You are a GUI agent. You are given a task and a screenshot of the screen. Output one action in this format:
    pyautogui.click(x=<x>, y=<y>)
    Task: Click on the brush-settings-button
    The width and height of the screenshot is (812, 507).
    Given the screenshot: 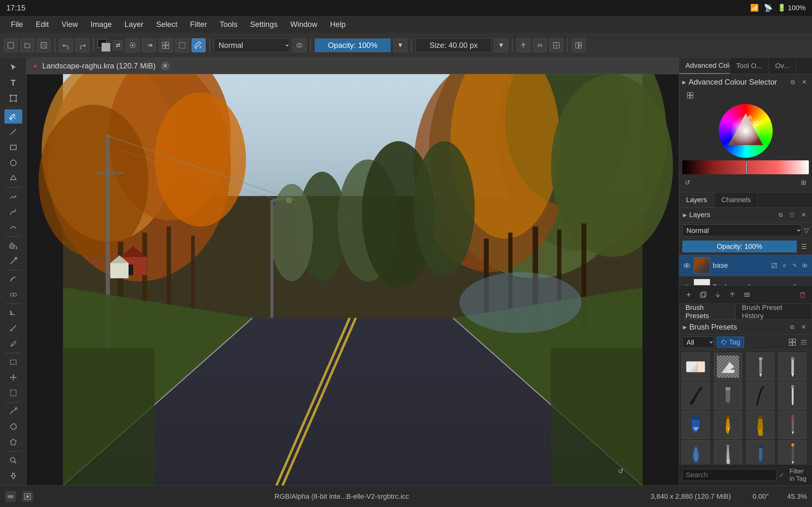 What is the action you would take?
    pyautogui.click(x=133, y=45)
    